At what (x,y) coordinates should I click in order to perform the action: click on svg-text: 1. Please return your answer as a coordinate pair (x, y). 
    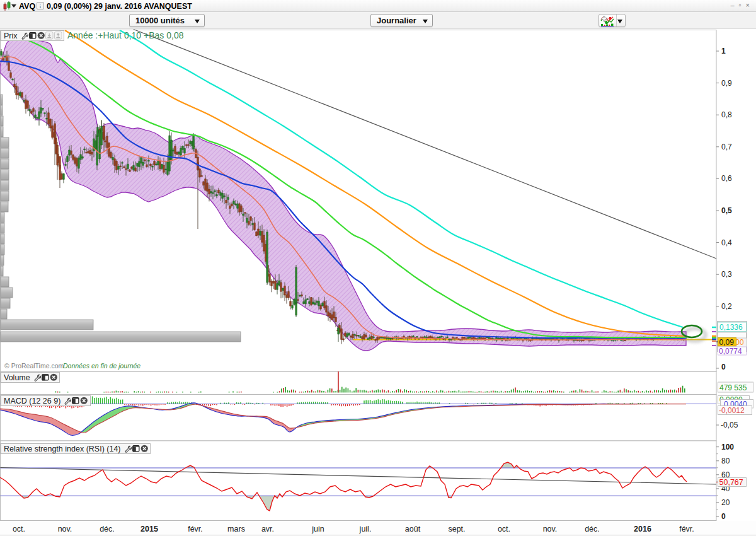
    Looking at the image, I should click on (723, 51).